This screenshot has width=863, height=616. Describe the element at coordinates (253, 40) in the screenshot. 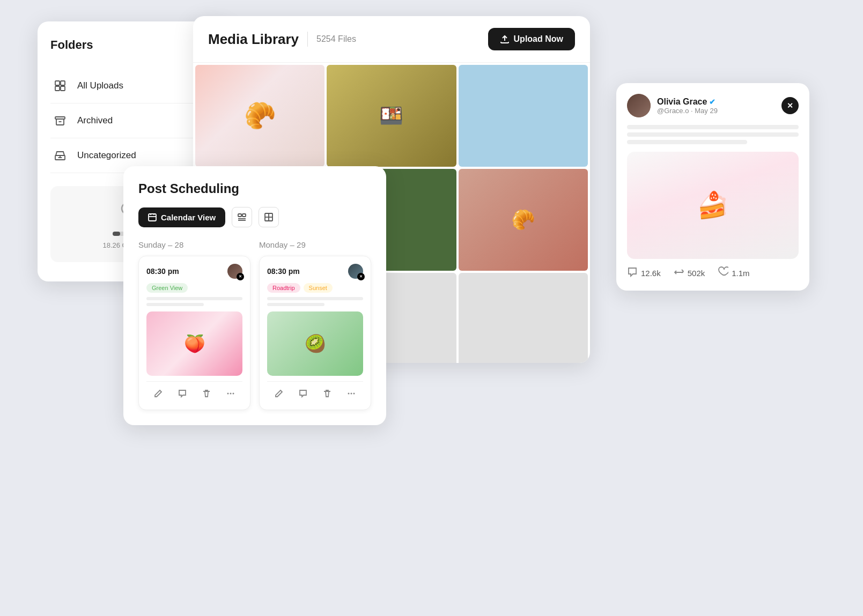

I see `media-library-title: Media Library` at that location.